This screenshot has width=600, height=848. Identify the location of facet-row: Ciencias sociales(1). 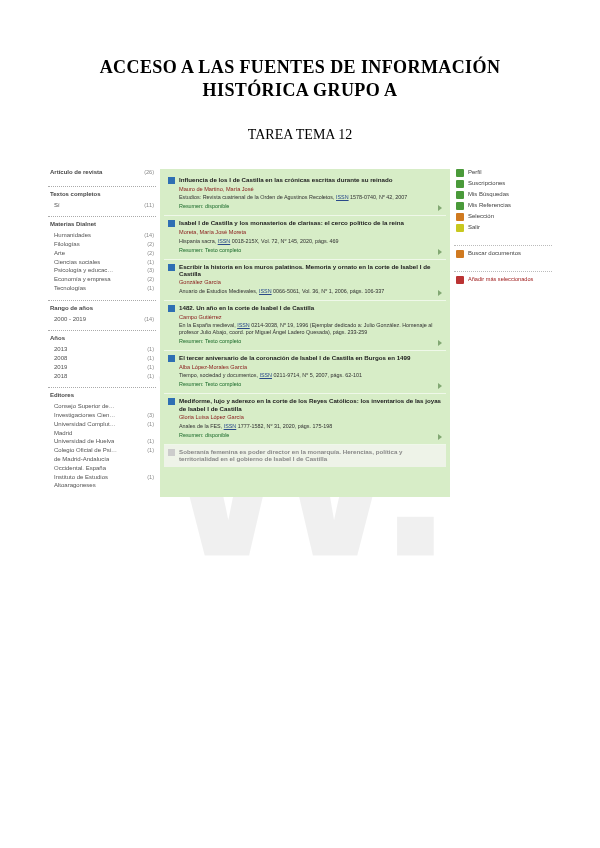
(102, 263).